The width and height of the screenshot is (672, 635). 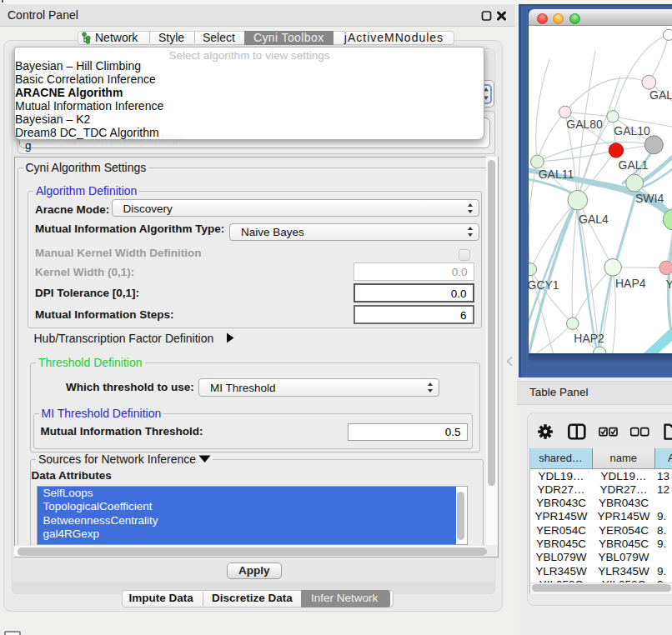 What do you see at coordinates (649, 198) in the screenshot?
I see `svg-text: SWI4` at bounding box center [649, 198].